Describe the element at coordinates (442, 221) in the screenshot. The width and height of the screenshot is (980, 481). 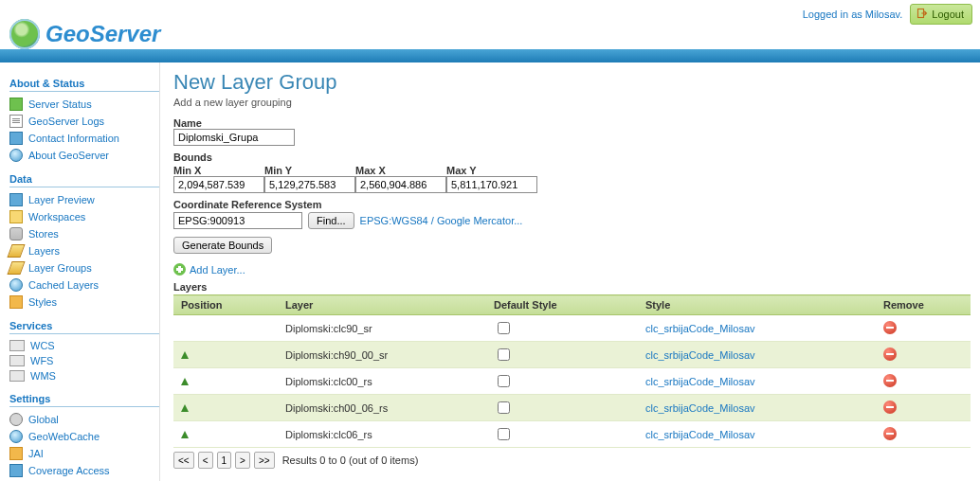
I see `crs-link: EPSG:WGS84 / Google Mercator...` at that location.